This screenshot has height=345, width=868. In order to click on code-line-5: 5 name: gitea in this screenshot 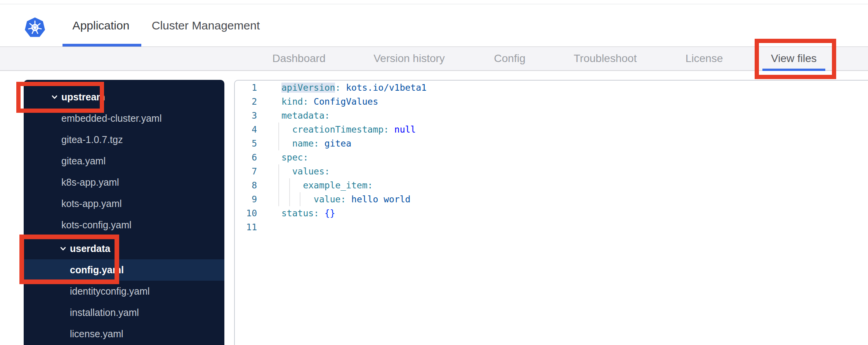, I will do `click(551, 143)`.